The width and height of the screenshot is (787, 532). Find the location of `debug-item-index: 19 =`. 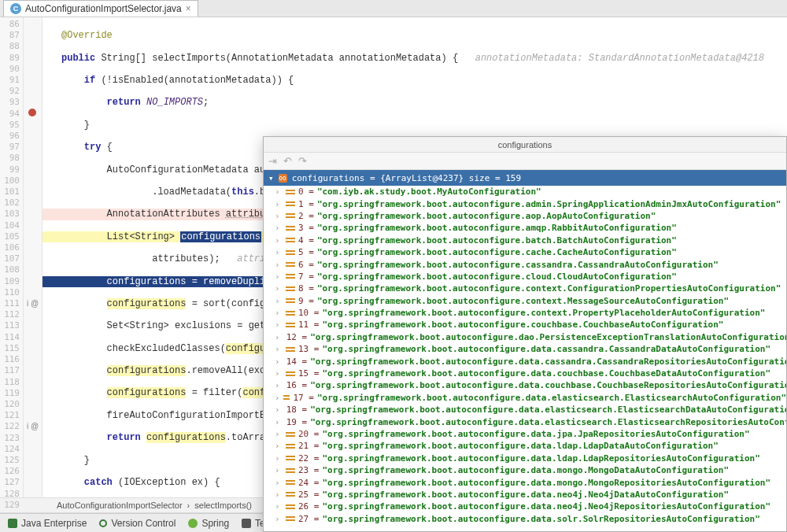

debug-item-index: 19 = is located at coordinates (297, 422).